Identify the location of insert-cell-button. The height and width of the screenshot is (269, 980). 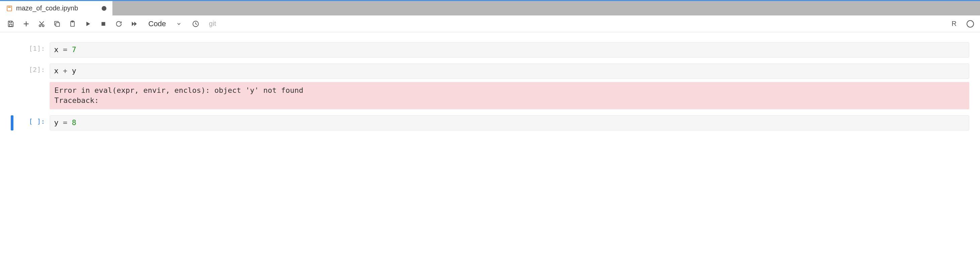
(26, 24).